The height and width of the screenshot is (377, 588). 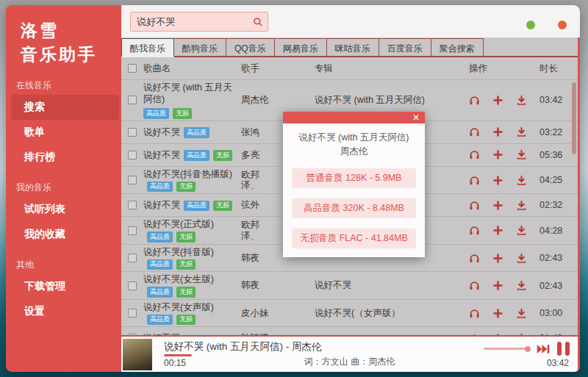 I want to click on quality-options: 普通音质 128K - 5.9MB高品音质 320K - 8.48MB无损音质 …, so click(x=354, y=209).